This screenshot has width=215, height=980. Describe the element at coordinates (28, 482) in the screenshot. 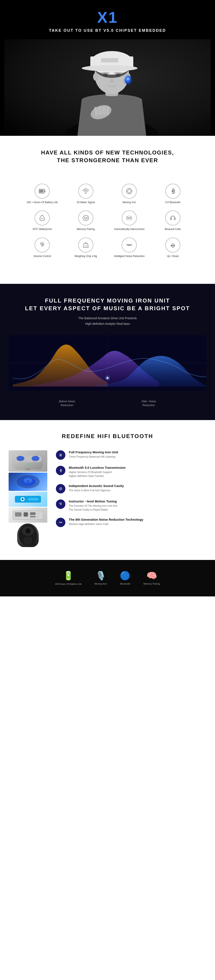

I see `product-earbud-image` at that location.